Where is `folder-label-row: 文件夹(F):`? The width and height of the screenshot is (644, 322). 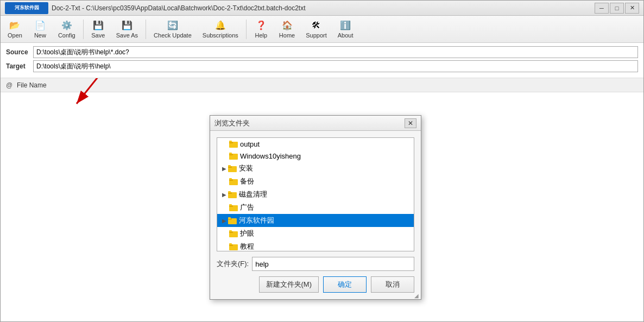 folder-label-row: 文件夹(F): is located at coordinates (315, 264).